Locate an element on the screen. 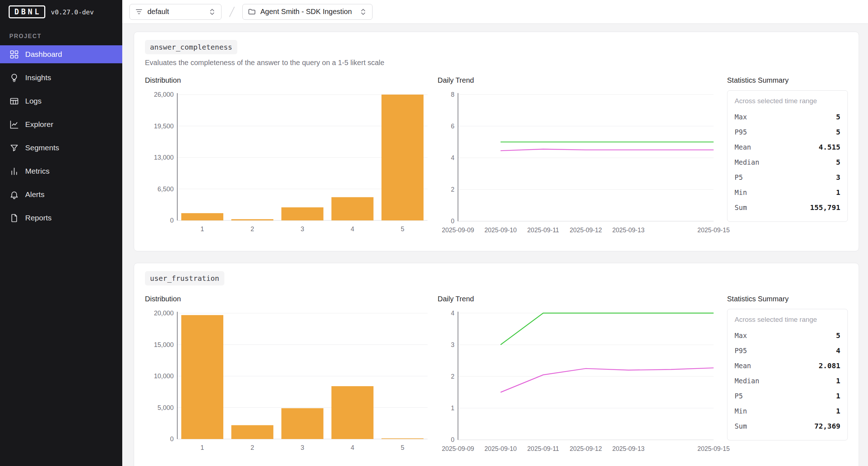 The image size is (868, 466). logo-row: DBNL v0.27.0-dev is located at coordinates (61, 12).